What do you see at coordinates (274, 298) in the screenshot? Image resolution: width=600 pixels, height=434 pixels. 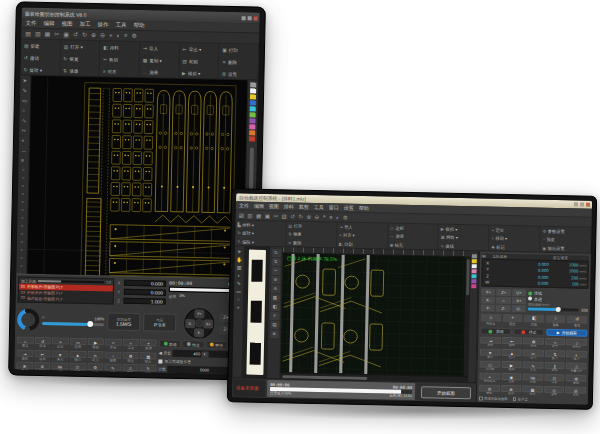 I see `tool-icon: ▦` at bounding box center [274, 298].